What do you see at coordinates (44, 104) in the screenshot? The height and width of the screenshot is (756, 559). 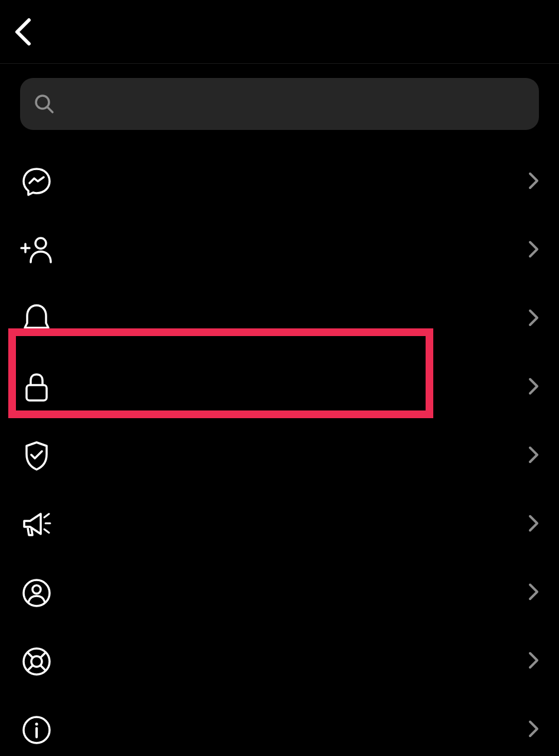 I see `search-icon` at bounding box center [44, 104].